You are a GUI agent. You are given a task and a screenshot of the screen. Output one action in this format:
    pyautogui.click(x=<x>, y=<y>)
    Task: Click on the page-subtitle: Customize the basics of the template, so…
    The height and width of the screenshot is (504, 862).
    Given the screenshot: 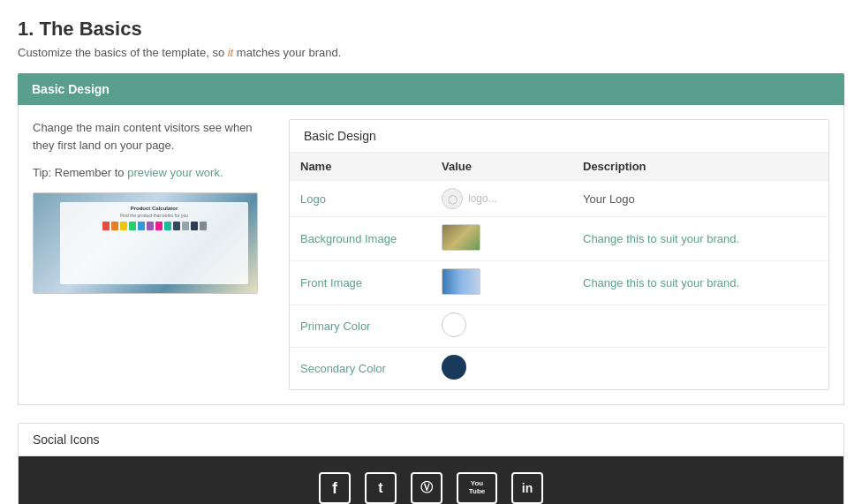 What is the action you would take?
    pyautogui.click(x=431, y=53)
    